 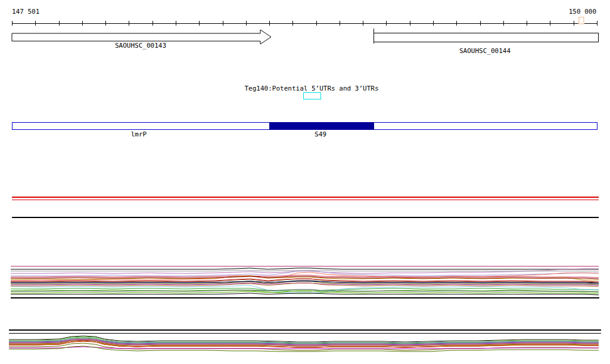 What do you see at coordinates (581, 20) in the screenshot?
I see `selection-marker` at bounding box center [581, 20].